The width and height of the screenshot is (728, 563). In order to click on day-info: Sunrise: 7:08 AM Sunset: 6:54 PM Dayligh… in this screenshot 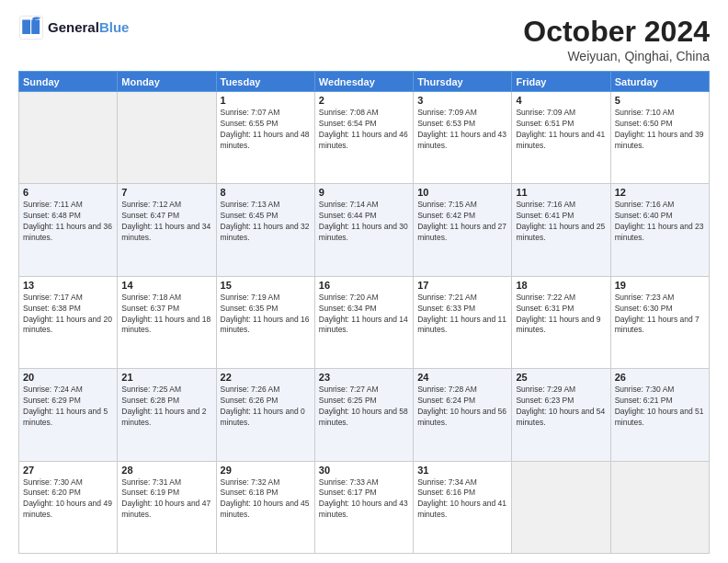, I will do `click(364, 130)`.